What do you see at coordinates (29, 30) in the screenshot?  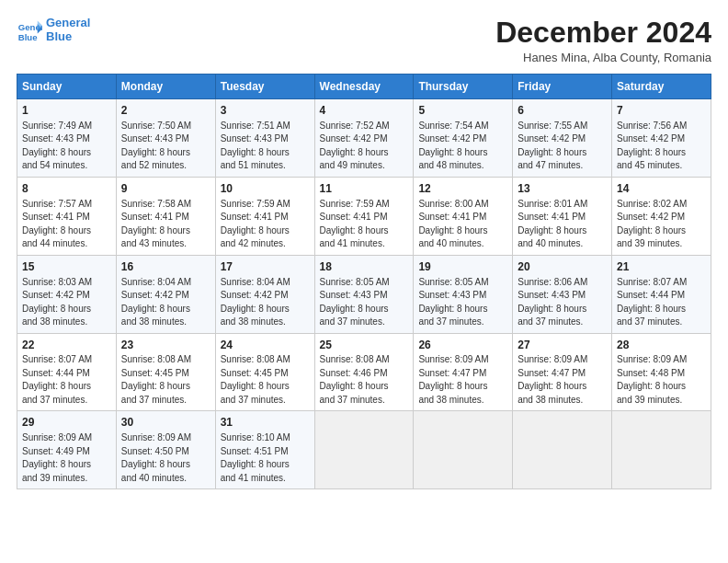 I see `logo-icon: General Blue` at bounding box center [29, 30].